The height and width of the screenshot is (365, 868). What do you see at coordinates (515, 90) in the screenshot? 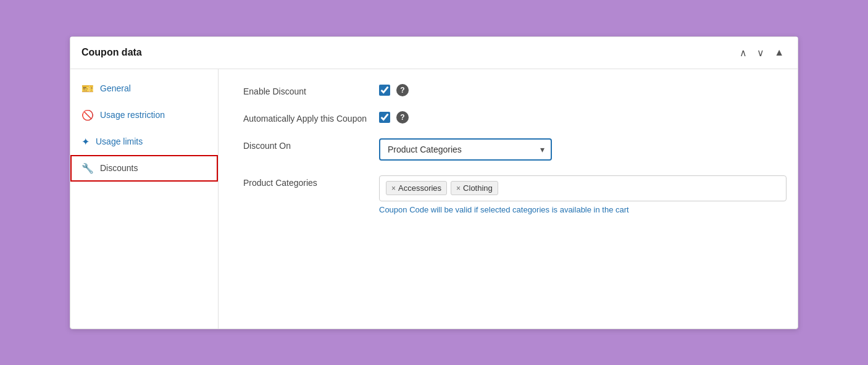
I see `enable-discount-row: Enable Discount ?` at bounding box center [515, 90].